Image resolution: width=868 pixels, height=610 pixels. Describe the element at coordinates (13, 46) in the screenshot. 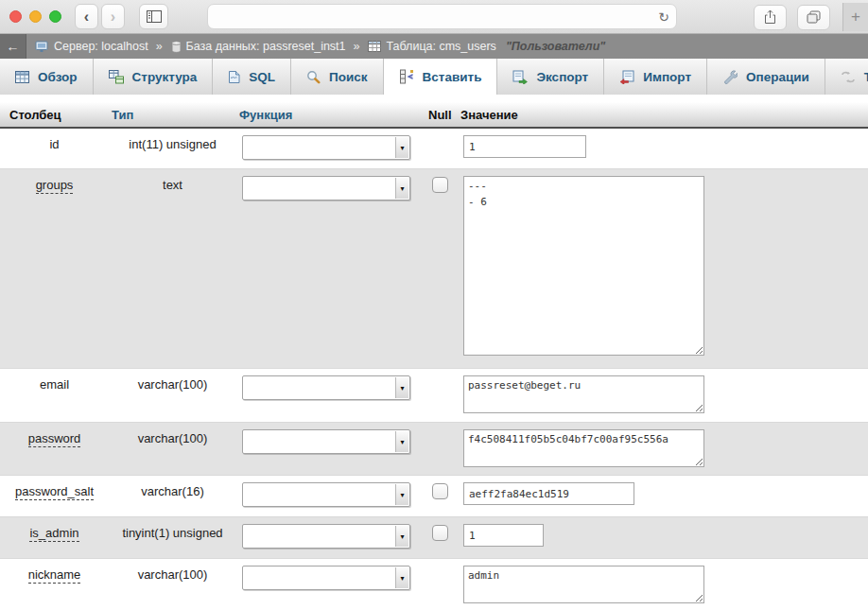

I see `breadcrumb-back-button: ←` at that location.